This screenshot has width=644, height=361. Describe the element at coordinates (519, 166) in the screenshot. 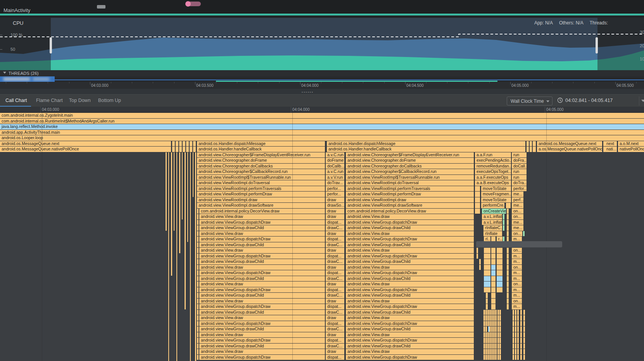

I see `call-chart-segment: doCall...` at that location.